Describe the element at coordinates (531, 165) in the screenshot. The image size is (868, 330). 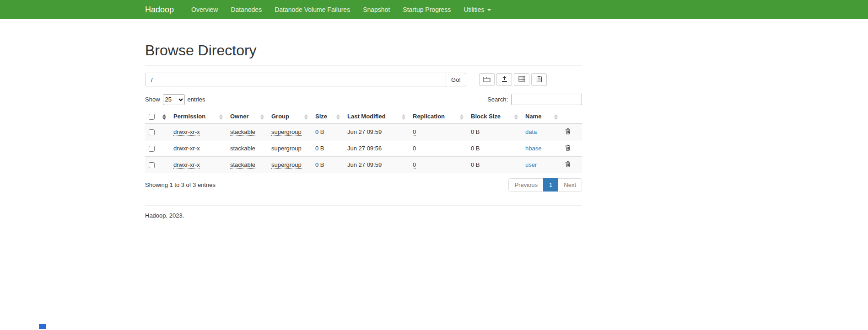
I see `directory-link: user` at that location.